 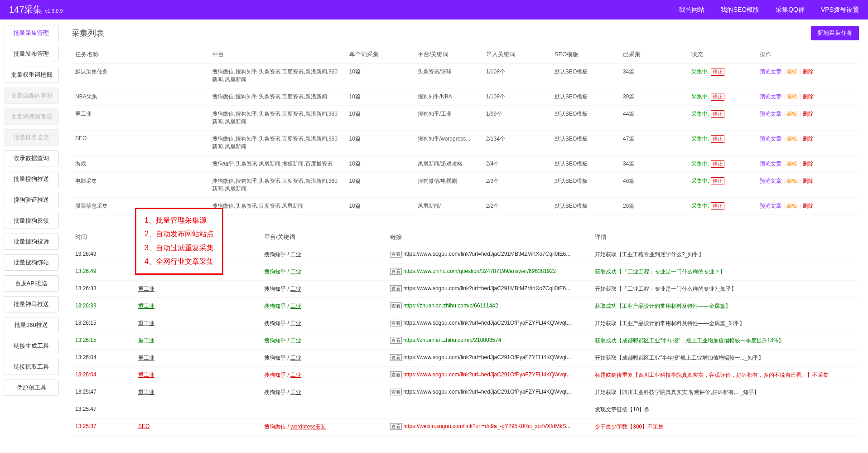 I want to click on sidebar-item-14: 批量360推送, so click(x=31, y=325).